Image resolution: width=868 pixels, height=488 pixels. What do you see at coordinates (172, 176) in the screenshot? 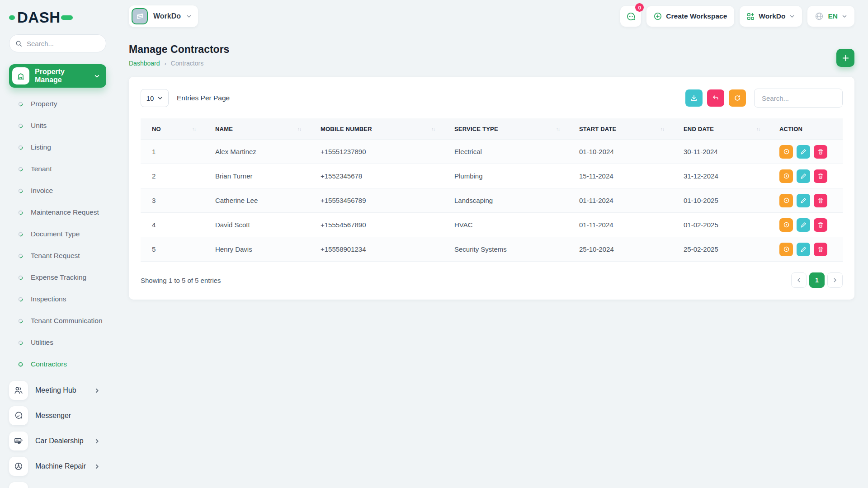
I see `cell-no: 2` at bounding box center [172, 176].